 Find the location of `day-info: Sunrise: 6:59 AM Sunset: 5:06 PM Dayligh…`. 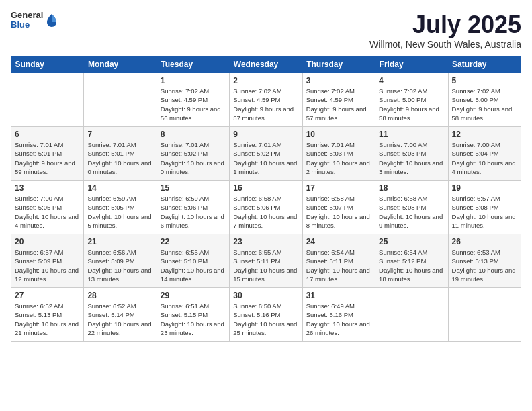

day-info: Sunrise: 6:59 AM Sunset: 5:06 PM Dayligh… is located at coordinates (193, 212).